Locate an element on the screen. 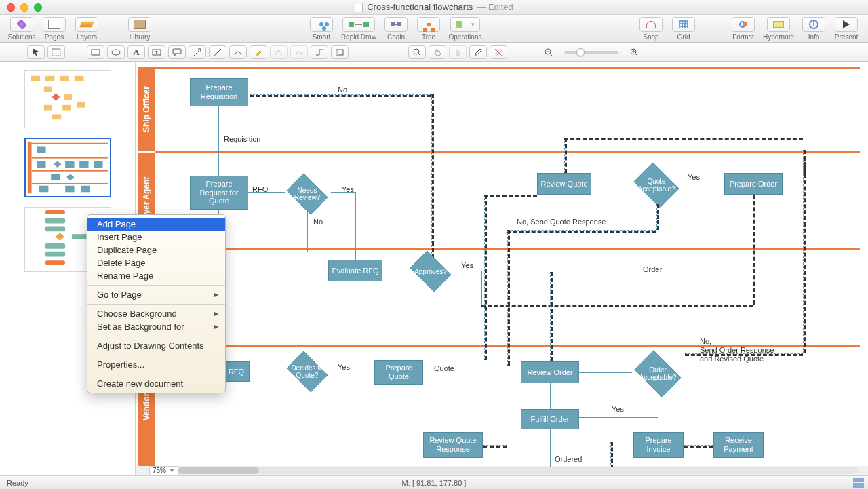 The image size is (868, 489). status-mouse-coords: M: [ 91.81, 177.80 ] is located at coordinates (434, 483).